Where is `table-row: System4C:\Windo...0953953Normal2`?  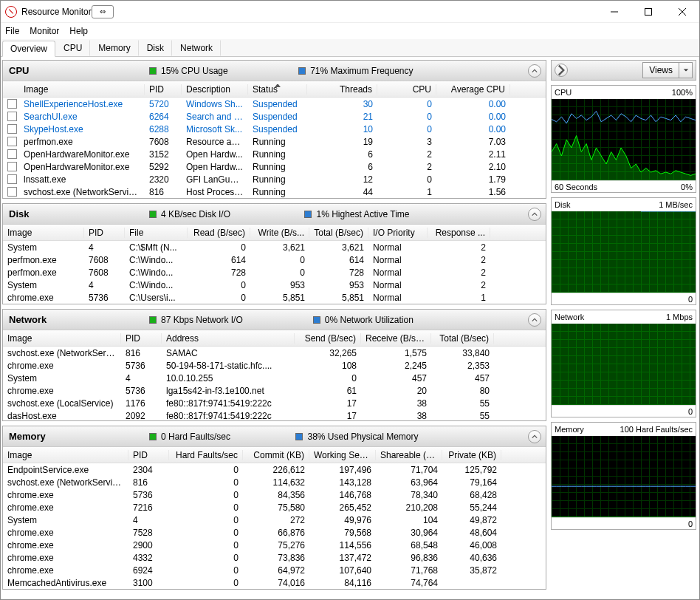 table-row: System4C:\Windo...0953953Normal2 is located at coordinates (275, 285).